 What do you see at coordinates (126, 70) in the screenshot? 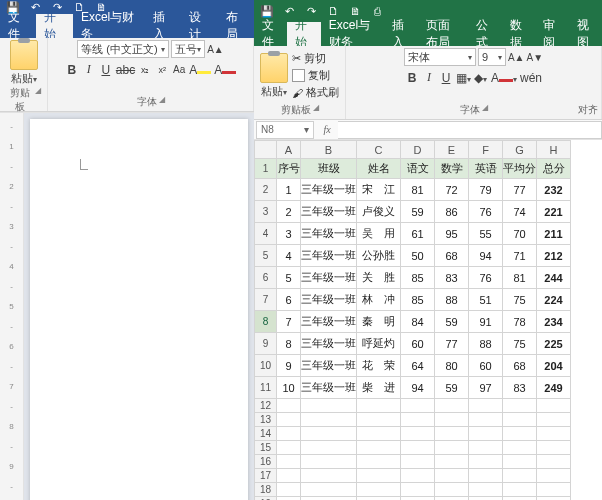
I see `strike-icon: abc` at bounding box center [126, 70].